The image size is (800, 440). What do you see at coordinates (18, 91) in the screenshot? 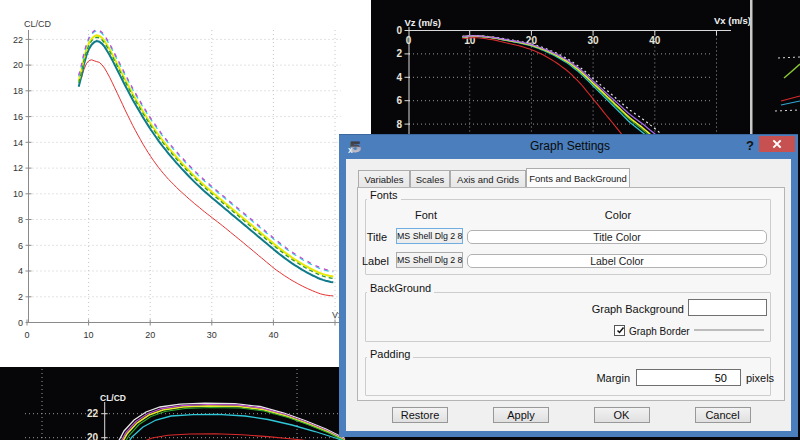
I see `svg-text: 18` at bounding box center [18, 91].